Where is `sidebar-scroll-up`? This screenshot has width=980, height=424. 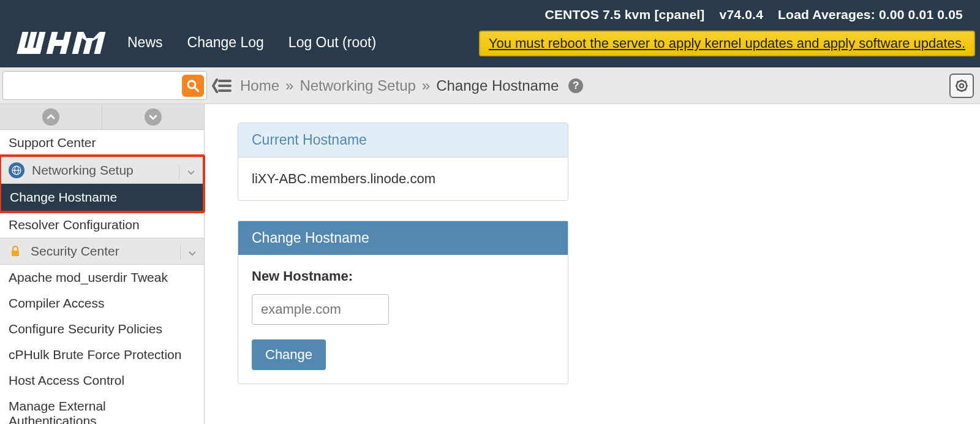
sidebar-scroll-up is located at coordinates (51, 116).